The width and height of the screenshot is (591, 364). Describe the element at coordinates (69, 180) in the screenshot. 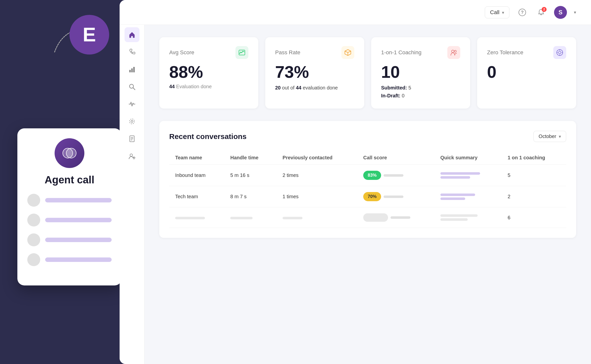

I see `agent-call-title: Agent call` at that location.